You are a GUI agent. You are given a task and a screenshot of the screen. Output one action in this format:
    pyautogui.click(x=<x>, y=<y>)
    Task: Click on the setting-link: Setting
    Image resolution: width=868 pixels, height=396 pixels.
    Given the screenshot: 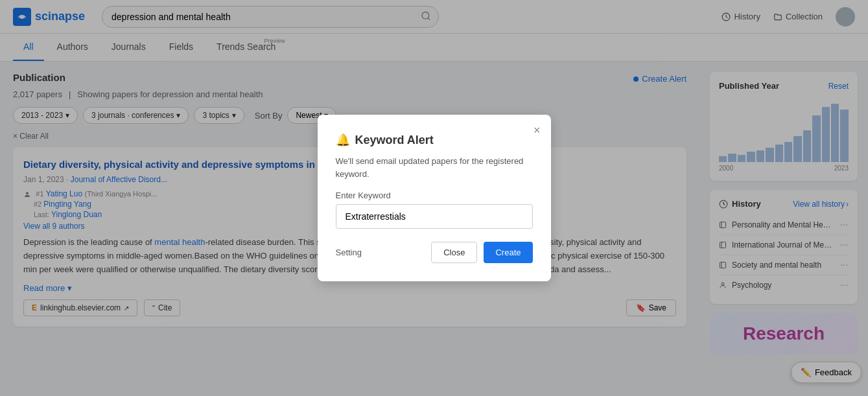 What is the action you would take?
    pyautogui.click(x=349, y=253)
    